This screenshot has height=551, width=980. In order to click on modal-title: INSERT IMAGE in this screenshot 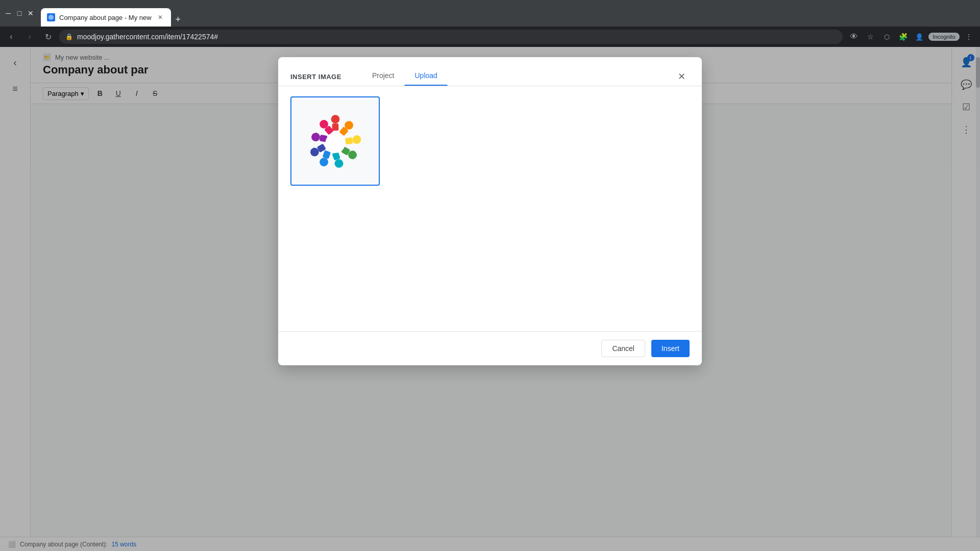, I will do `click(316, 77)`.